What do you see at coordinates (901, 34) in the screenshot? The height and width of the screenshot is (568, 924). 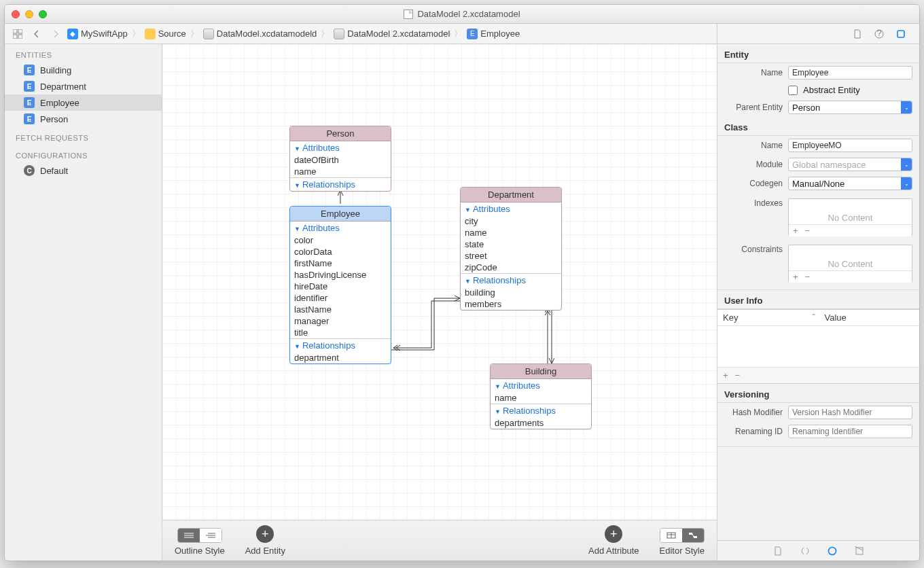 I see `datamodel-inspector-tab` at bounding box center [901, 34].